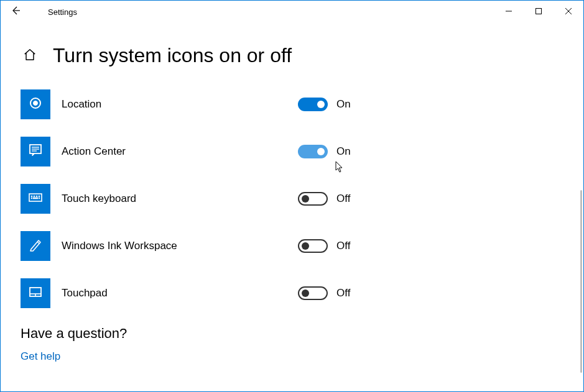  What do you see at coordinates (509, 12) in the screenshot?
I see `minimize-icon` at bounding box center [509, 12].